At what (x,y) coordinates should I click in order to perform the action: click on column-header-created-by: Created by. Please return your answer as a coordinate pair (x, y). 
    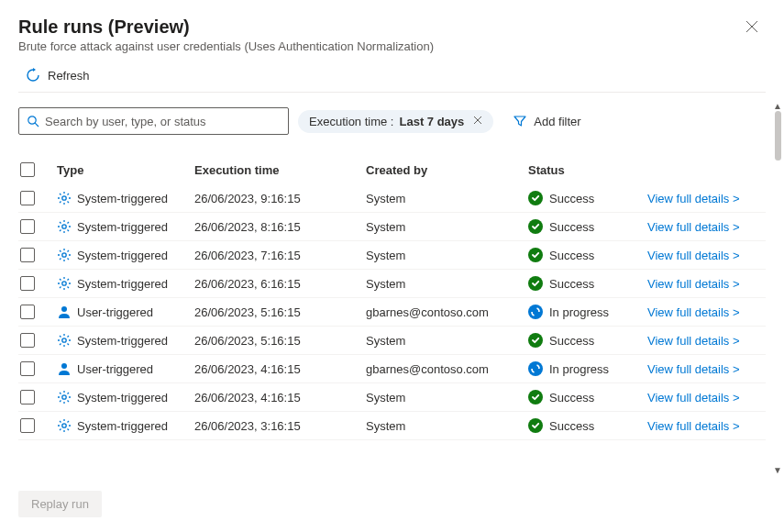
    Looking at the image, I should click on (447, 171).